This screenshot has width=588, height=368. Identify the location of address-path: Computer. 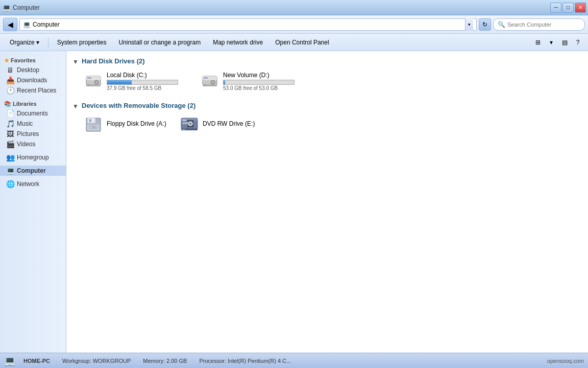
(248, 25).